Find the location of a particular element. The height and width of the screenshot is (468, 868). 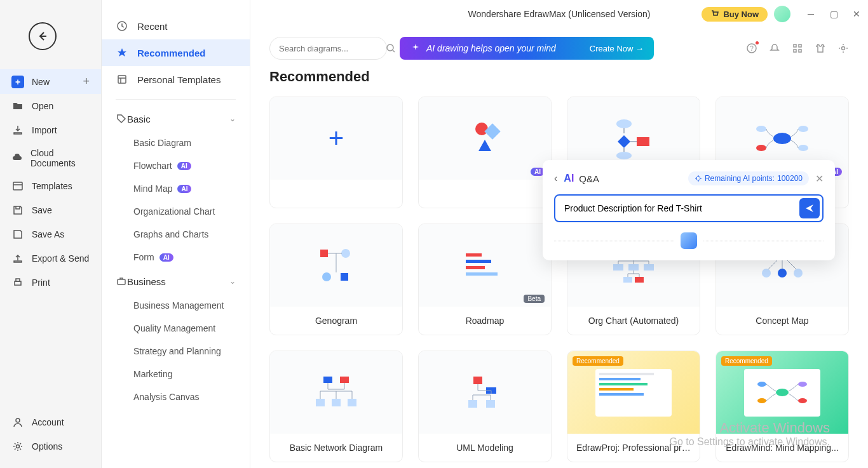

templates-icon is located at coordinates (18, 186).